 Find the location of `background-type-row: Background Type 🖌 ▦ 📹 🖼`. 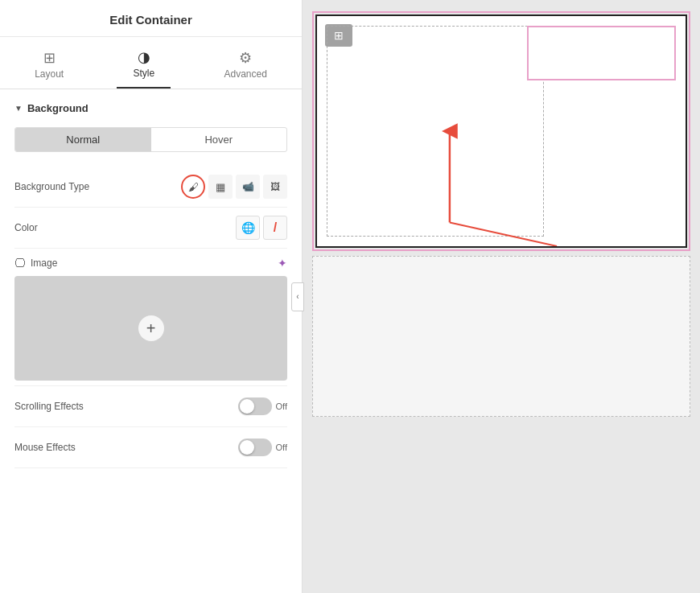

background-type-row: Background Type 🖌 ▦ 📹 🖼 is located at coordinates (151, 187).